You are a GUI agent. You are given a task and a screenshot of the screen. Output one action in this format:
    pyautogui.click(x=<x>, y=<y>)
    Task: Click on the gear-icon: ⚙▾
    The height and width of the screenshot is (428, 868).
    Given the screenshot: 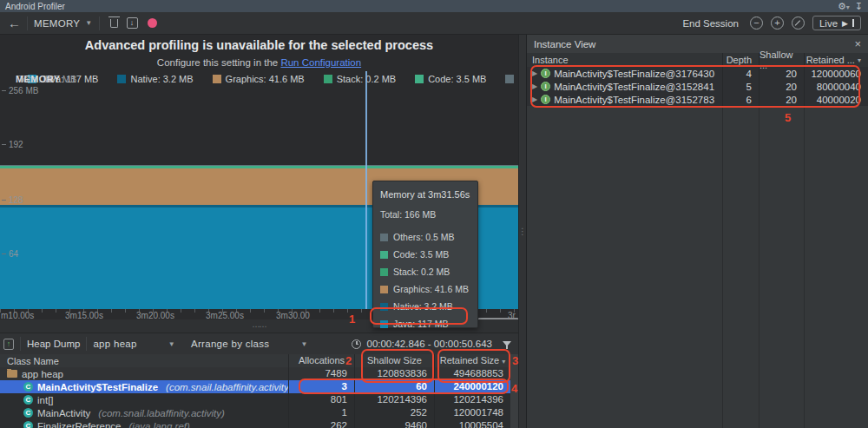 What is the action you would take?
    pyautogui.click(x=844, y=7)
    